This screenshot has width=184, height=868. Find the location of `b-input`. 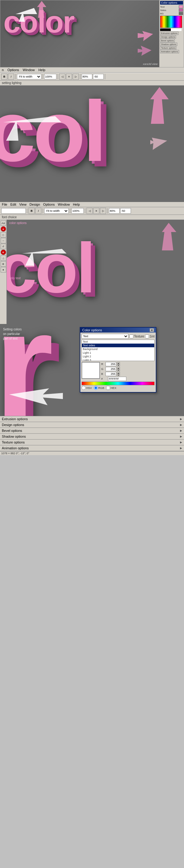

b-input is located at coordinates (111, 374).